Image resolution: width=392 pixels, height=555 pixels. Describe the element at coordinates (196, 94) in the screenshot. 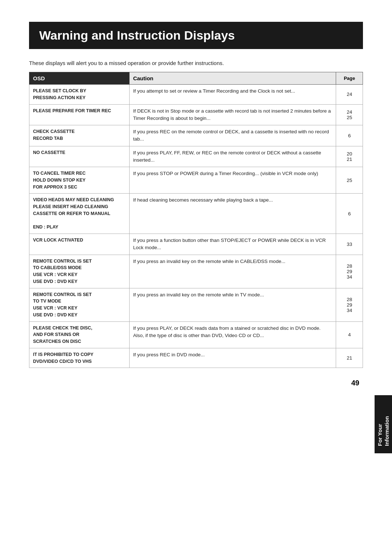

I see `table-row: PLEASE SET CLOCK BY PRESSING ACTION KEYI…` at that location.